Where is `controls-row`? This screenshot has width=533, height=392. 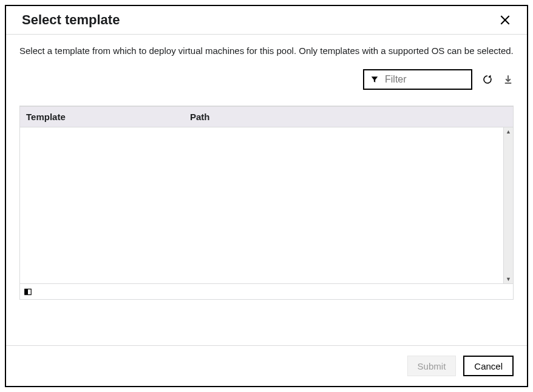 controls-row is located at coordinates (266, 79).